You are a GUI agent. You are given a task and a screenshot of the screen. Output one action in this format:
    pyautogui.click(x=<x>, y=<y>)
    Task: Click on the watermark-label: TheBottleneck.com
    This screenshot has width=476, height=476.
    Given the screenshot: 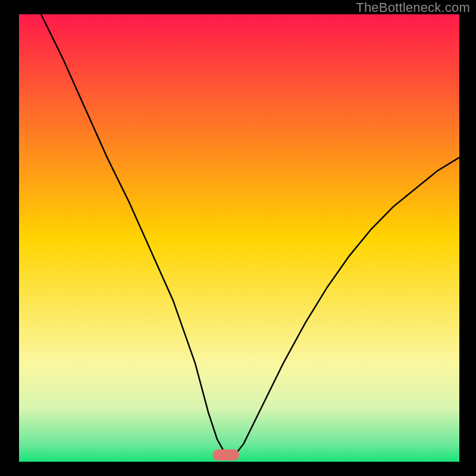 What is the action you would take?
    pyautogui.click(x=413, y=8)
    